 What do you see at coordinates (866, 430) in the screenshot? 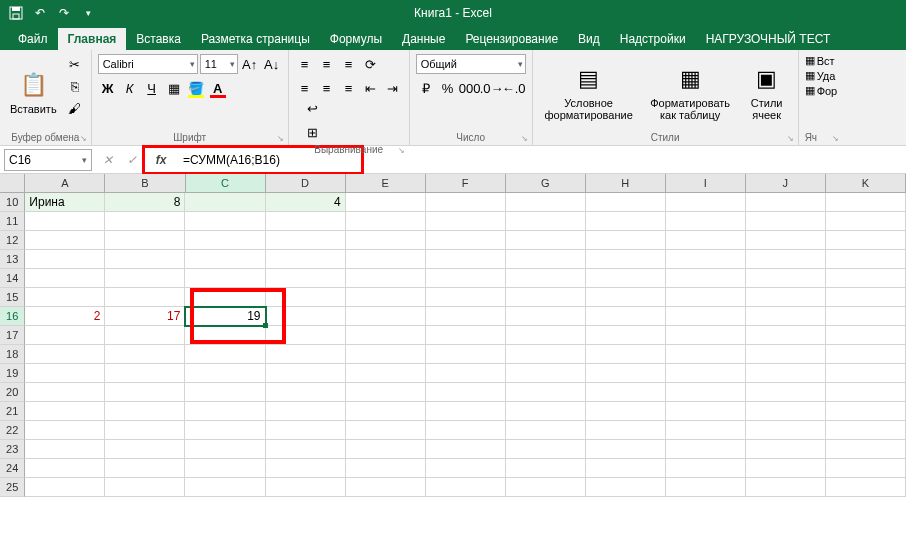
I see `cell-k22` at bounding box center [866, 430].